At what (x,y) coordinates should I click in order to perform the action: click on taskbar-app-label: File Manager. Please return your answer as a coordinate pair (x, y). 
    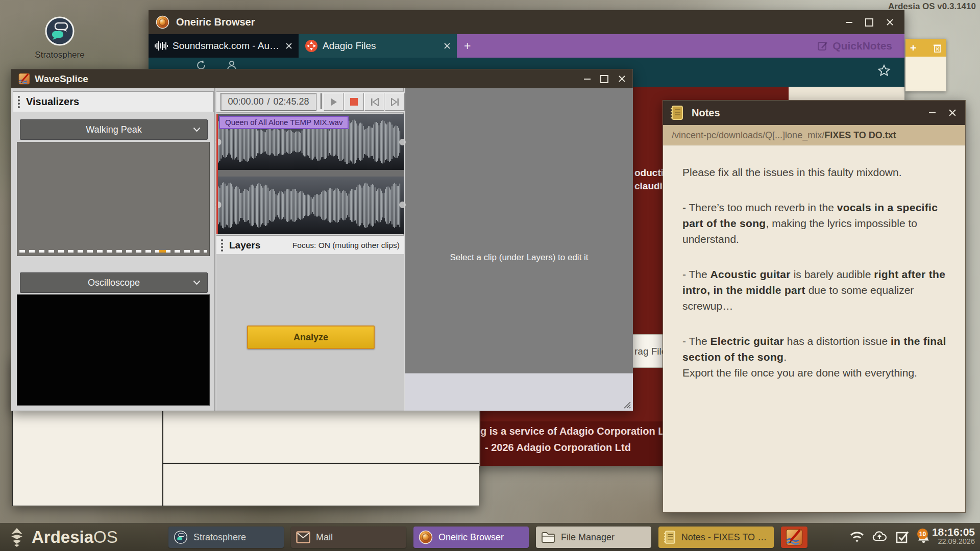
    Looking at the image, I should click on (588, 538).